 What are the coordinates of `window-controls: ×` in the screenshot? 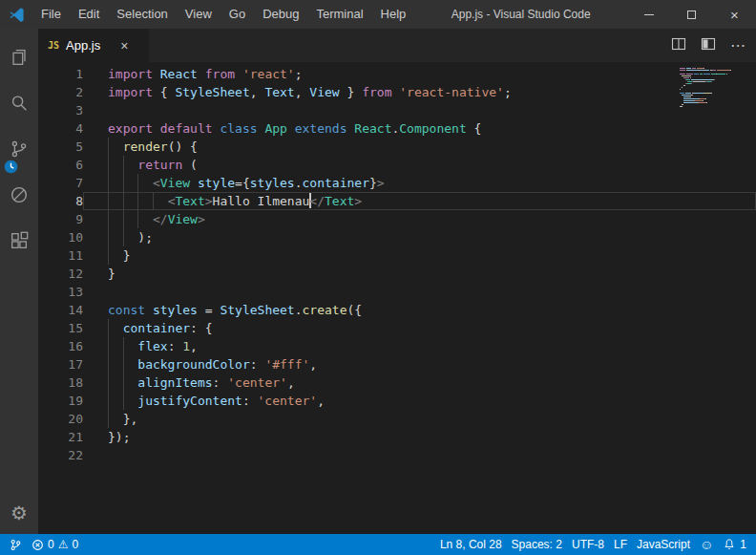 It's located at (691, 14).